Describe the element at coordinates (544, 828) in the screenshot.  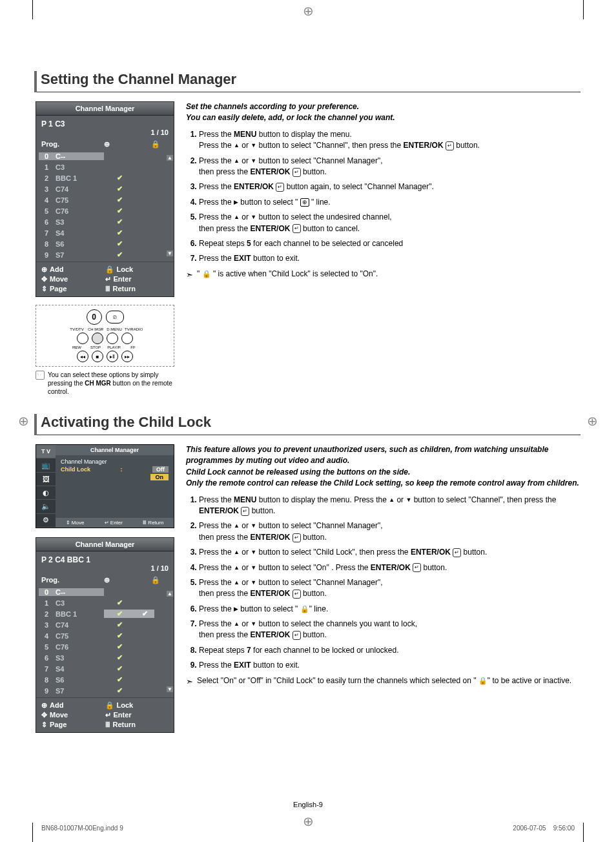
I see `footer-timestamp: 2006-07-05 9:56:00` at that location.